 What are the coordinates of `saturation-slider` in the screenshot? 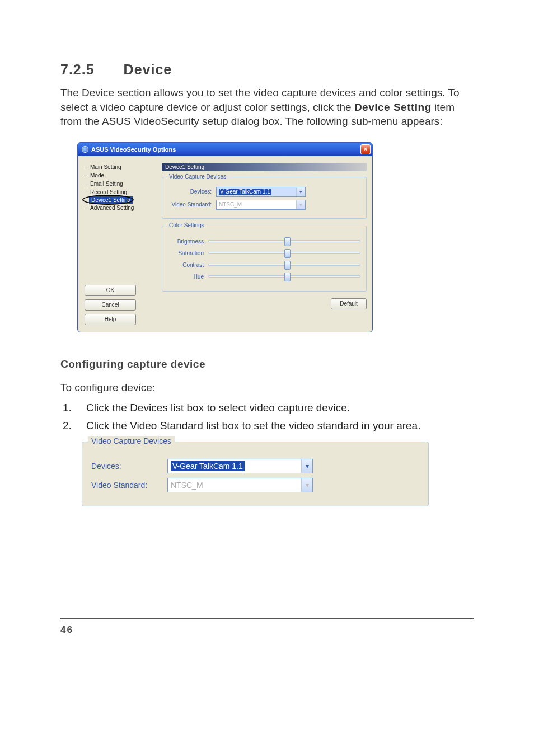 It's located at (284, 253).